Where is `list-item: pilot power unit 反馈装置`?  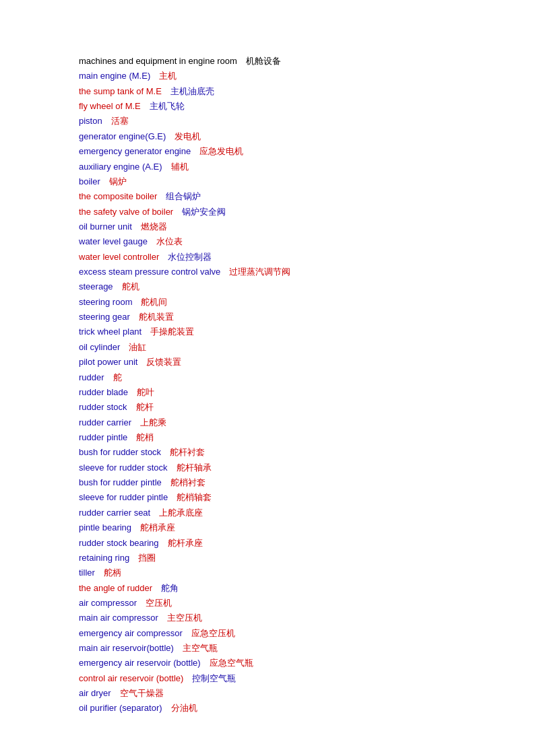
list-item: pilot power unit 反馈装置 is located at coordinates (287, 362).